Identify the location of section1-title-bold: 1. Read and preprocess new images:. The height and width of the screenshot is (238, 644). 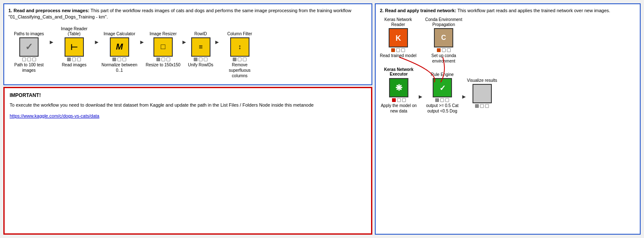
(49, 10).